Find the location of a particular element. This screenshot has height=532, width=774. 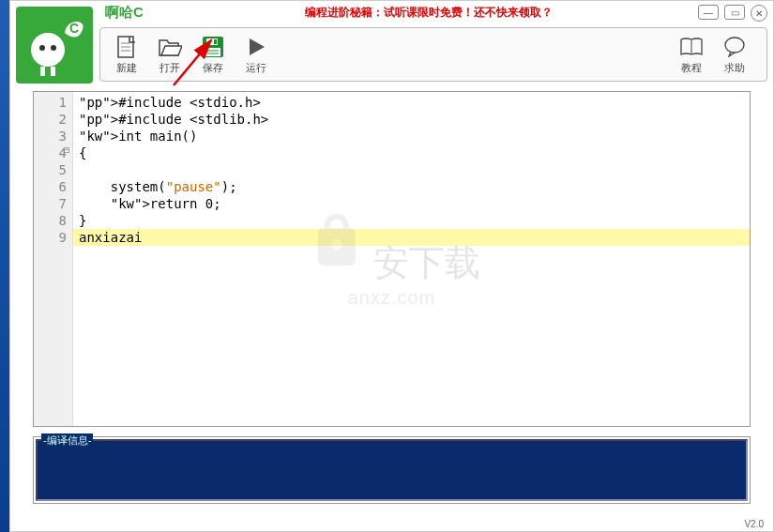

save-button: 保存 is located at coordinates (213, 54).